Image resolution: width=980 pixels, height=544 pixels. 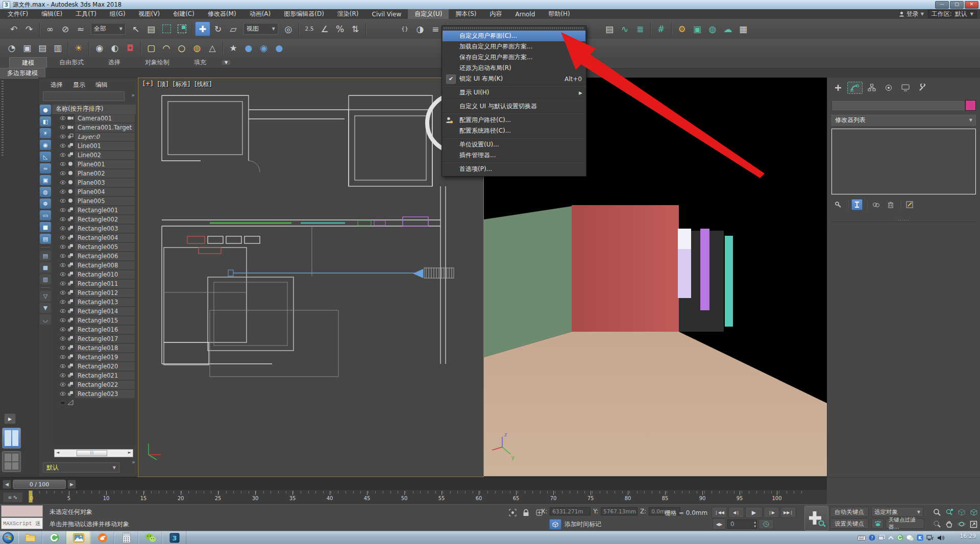 What do you see at coordinates (872, 88) in the screenshot?
I see `tab-hierarchy` at bounding box center [872, 88].